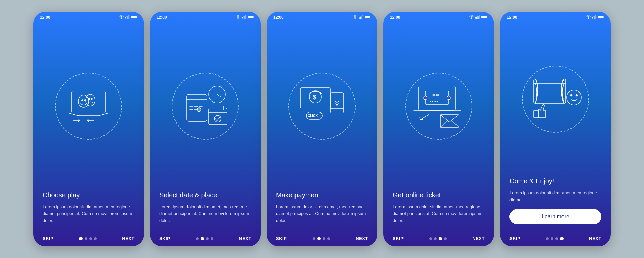 The width and height of the screenshot is (644, 258). I want to click on status-bar-5: 12:00, so click(555, 16).